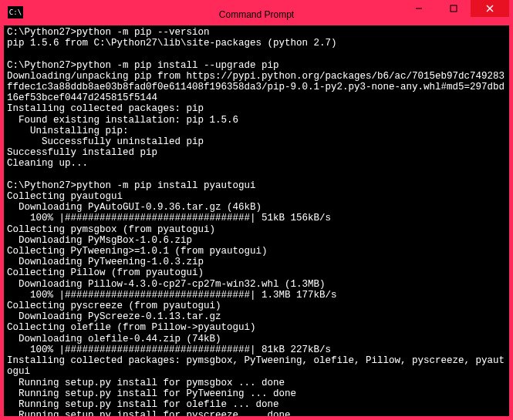 Image resolution: width=513 pixels, height=420 pixels. What do you see at coordinates (256, 15) in the screenshot?
I see `window-title: Command Prompt` at bounding box center [256, 15].